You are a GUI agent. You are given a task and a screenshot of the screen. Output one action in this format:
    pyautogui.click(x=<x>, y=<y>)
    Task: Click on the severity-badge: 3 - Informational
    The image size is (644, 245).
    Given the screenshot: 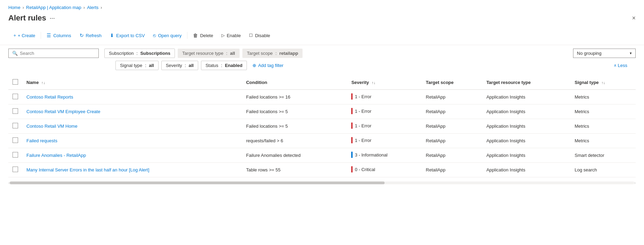 What is the action you would take?
    pyautogui.click(x=369, y=155)
    